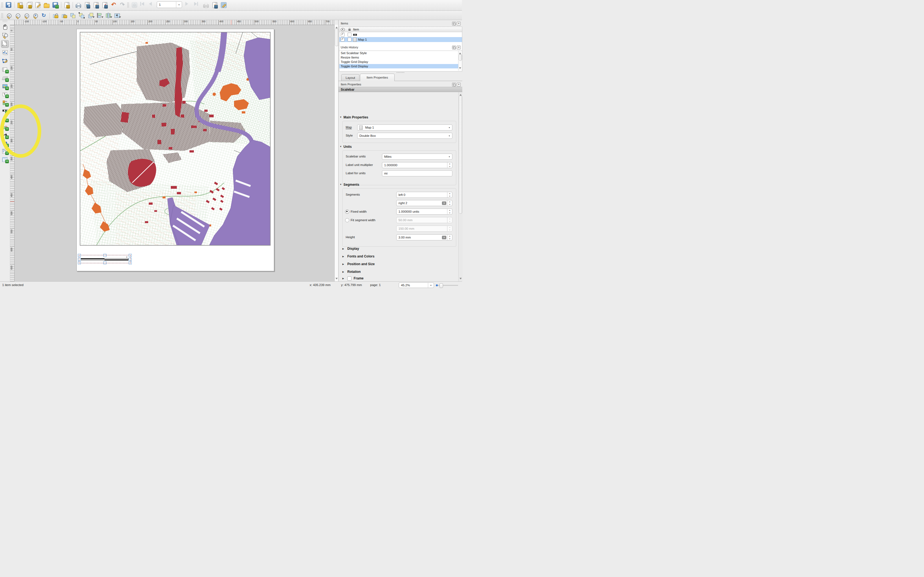  Describe the element at coordinates (55, 5) in the screenshot. I see `save-as-template-button` at that location.